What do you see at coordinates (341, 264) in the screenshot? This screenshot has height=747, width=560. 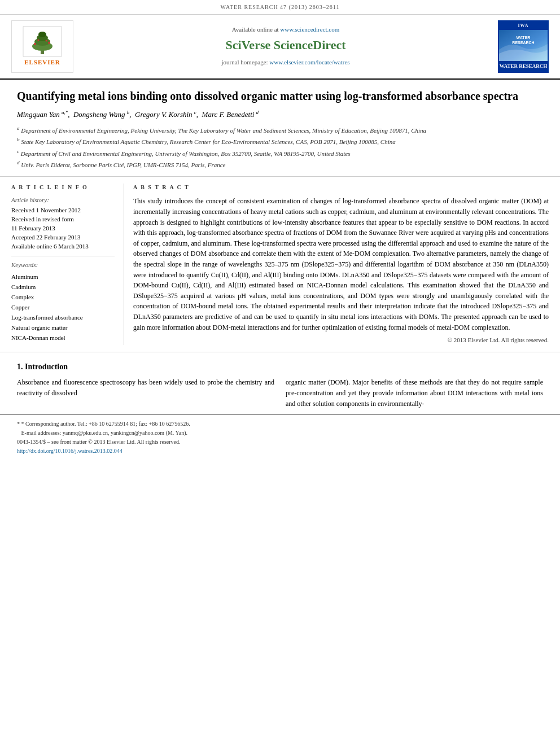 I see `abstract-text: This study introduces the concept of con…` at bounding box center [341, 264].